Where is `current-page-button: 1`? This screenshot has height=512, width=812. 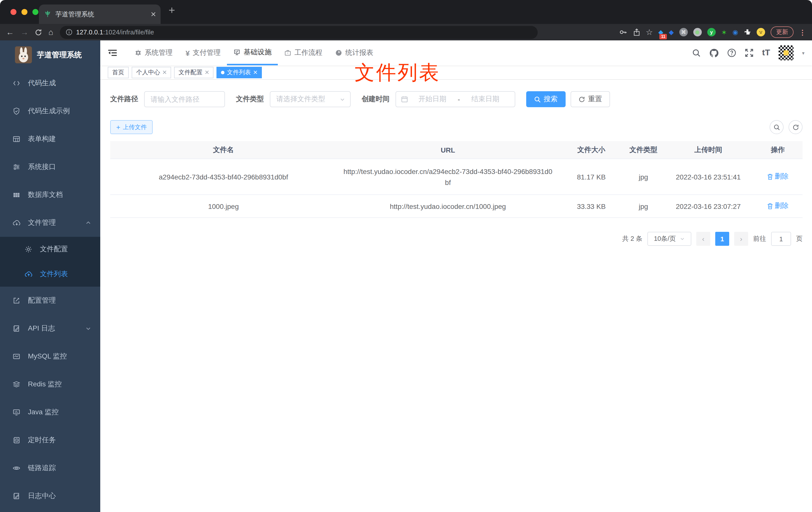
current-page-button: 1 is located at coordinates (722, 239).